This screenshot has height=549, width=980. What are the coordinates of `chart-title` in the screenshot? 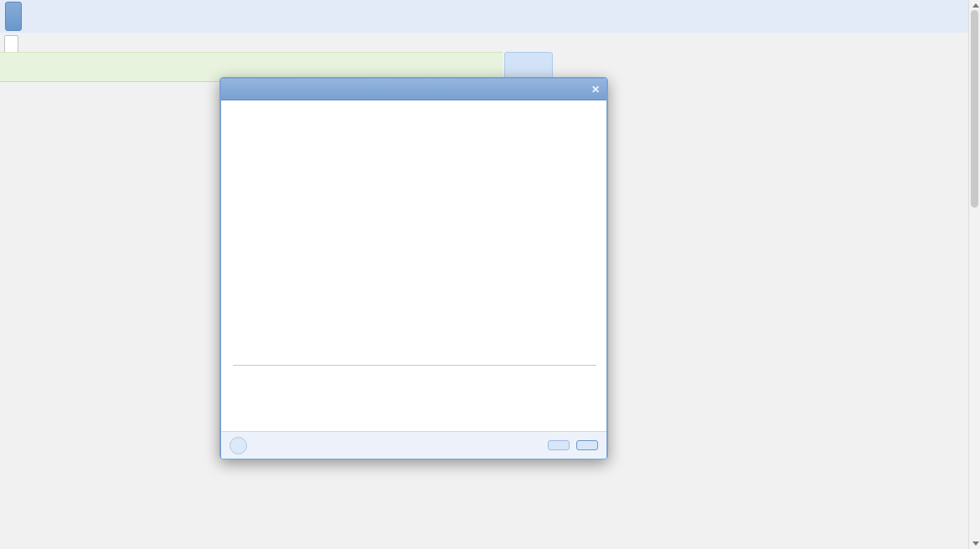 It's located at (414, 104).